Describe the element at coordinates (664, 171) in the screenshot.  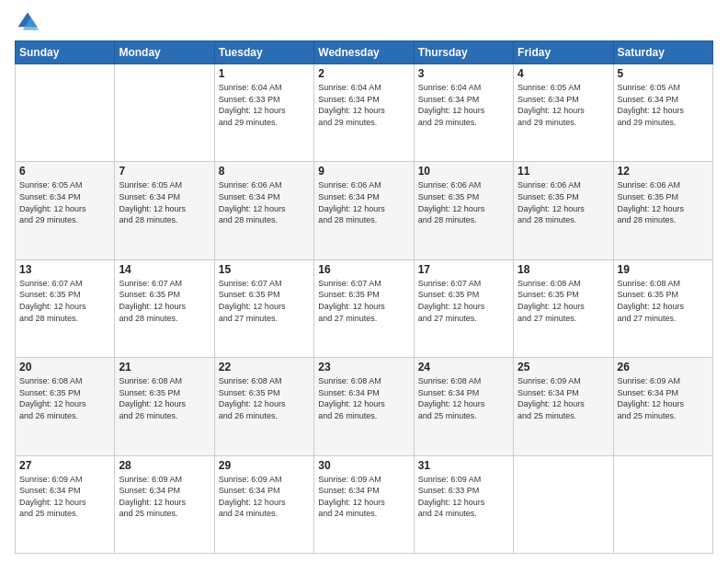
I see `day-number: 12` at that location.